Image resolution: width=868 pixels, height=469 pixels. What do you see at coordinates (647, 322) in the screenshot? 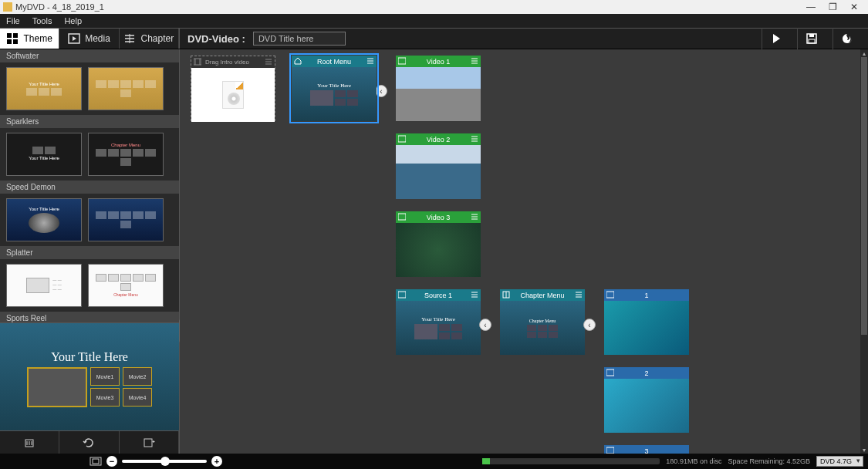
I see `node-clip-1: 1` at bounding box center [647, 322].